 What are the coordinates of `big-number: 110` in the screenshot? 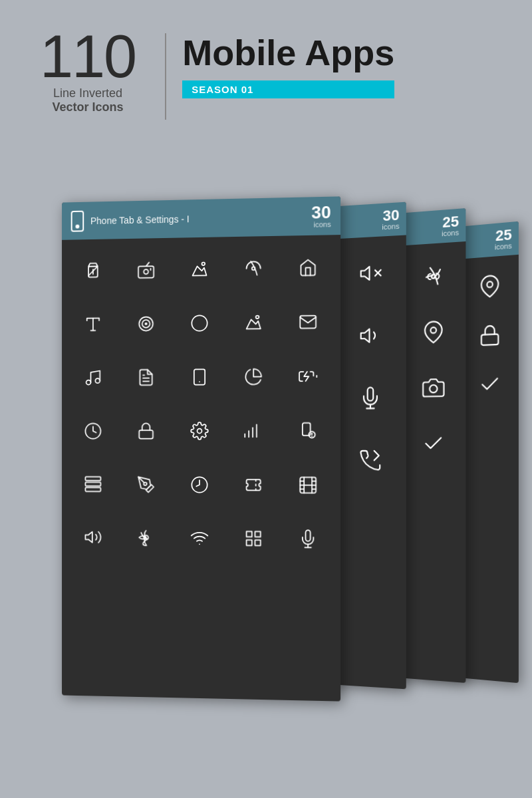 It's located at (88, 57).